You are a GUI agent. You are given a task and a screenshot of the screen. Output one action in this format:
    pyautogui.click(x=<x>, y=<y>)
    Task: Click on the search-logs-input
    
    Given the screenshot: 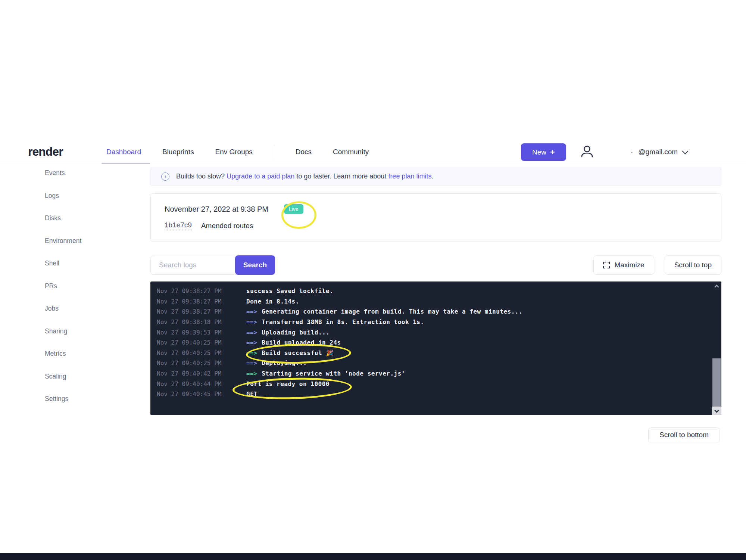 What is the action you would take?
    pyautogui.click(x=194, y=265)
    